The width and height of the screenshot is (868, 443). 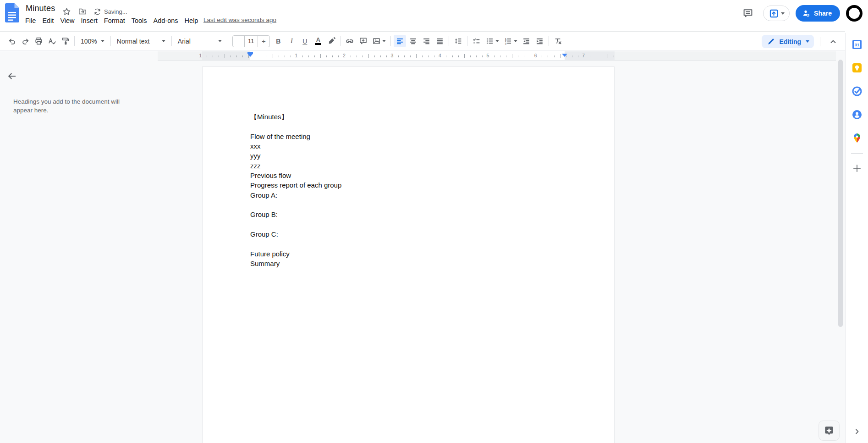 I want to click on ruler: 11234567, so click(x=497, y=56).